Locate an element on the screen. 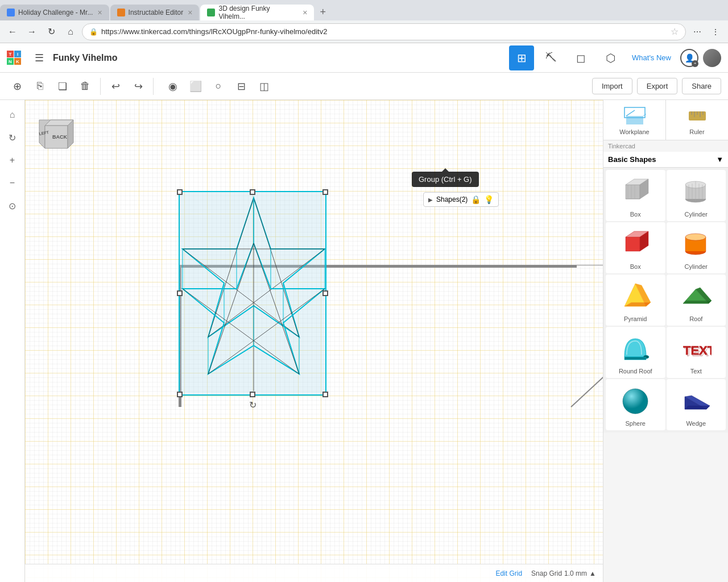 The width and height of the screenshot is (728, 582). bookmark-icon: ☆ is located at coordinates (675, 32).